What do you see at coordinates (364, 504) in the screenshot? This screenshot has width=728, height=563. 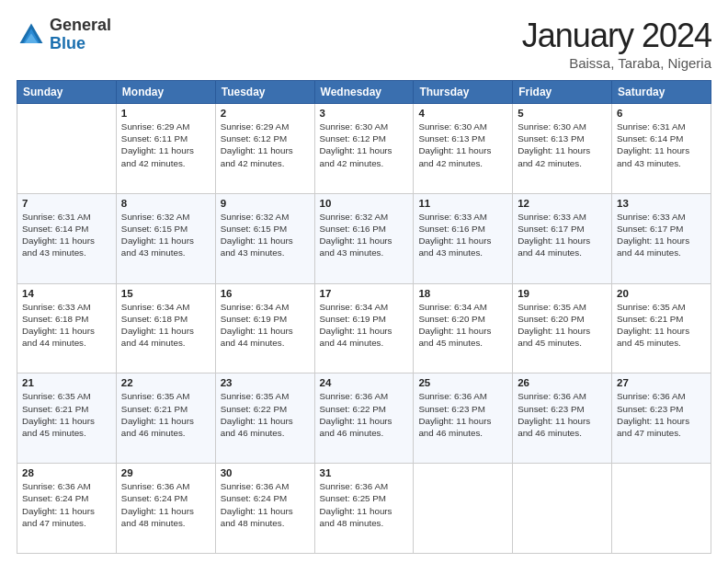 I see `day-info: Sunrise: 6:36 AM Sunset: 6:25 PM Dayligh…` at bounding box center [364, 504].